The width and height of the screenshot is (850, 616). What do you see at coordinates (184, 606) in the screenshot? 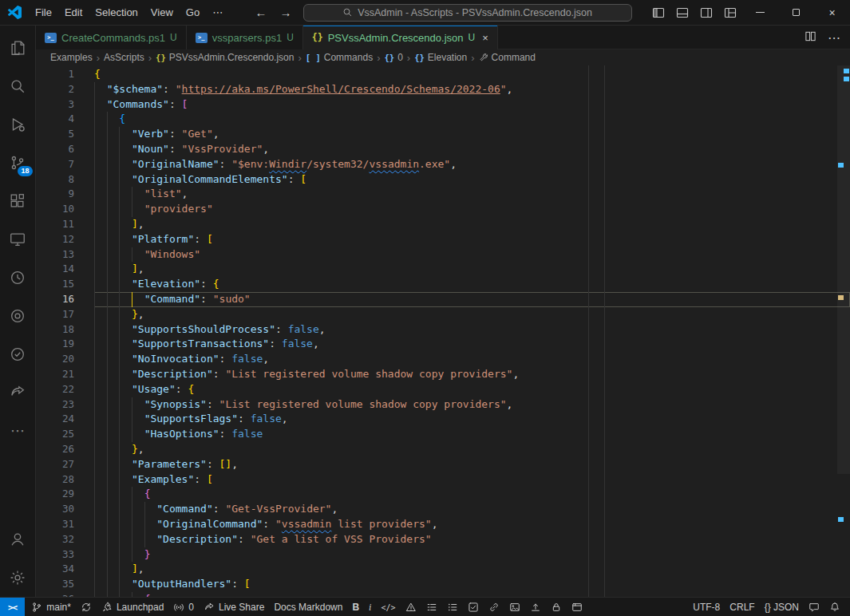
I see `status-broadcast: 0` at bounding box center [184, 606].